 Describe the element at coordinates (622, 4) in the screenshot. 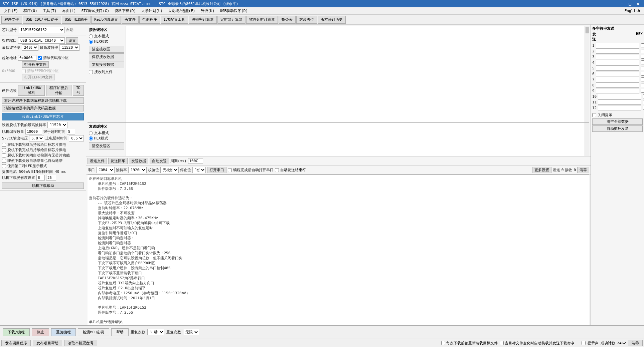

I see `minimize-btn: ─` at that location.